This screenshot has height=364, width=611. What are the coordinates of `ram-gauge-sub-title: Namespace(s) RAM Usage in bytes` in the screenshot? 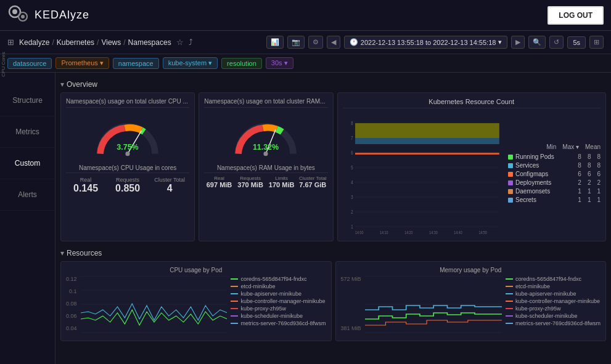 It's located at (266, 168).